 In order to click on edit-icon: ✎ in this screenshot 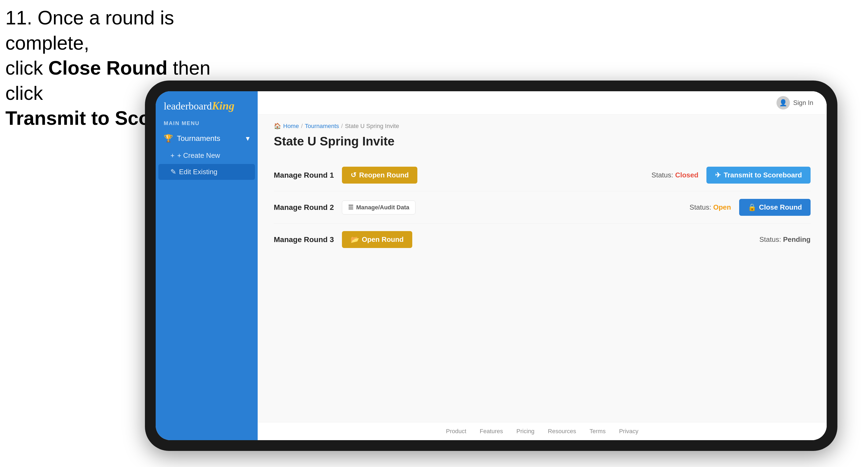, I will do `click(173, 172)`.